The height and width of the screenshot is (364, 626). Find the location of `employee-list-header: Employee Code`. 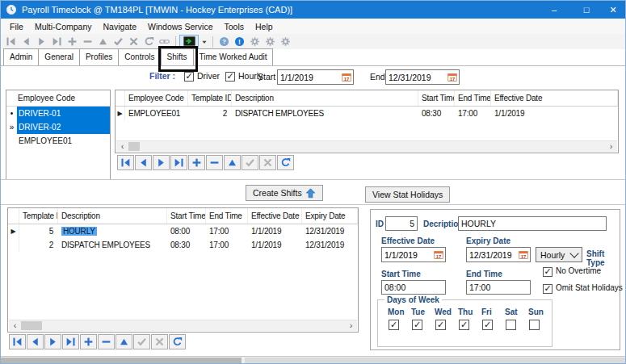

employee-list-header: Employee Code is located at coordinates (58, 98).